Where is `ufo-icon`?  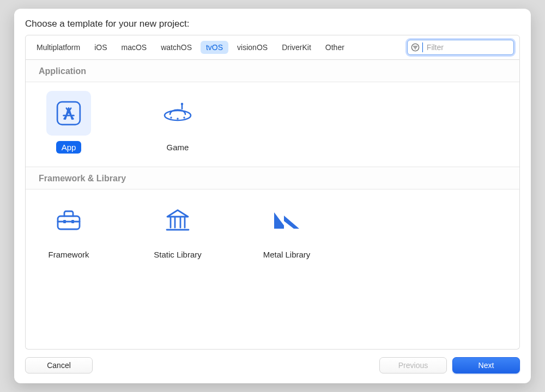 ufo-icon is located at coordinates (178, 113).